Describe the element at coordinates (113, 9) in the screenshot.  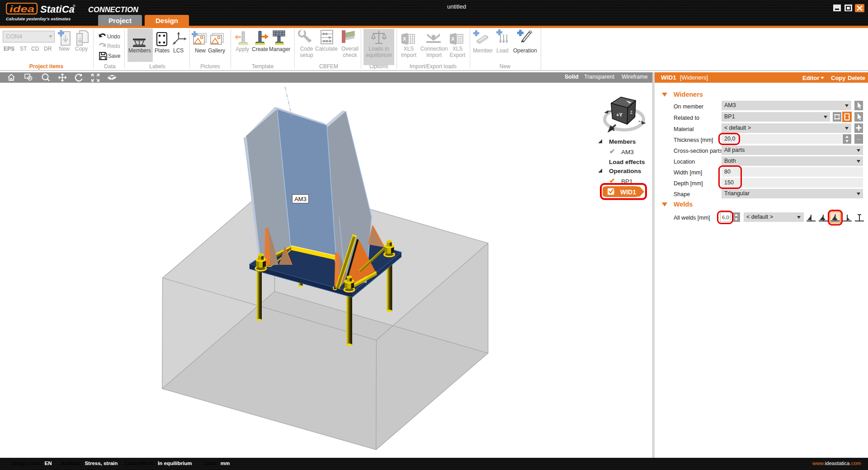
I see `svg-text: CONNECTION` at that location.